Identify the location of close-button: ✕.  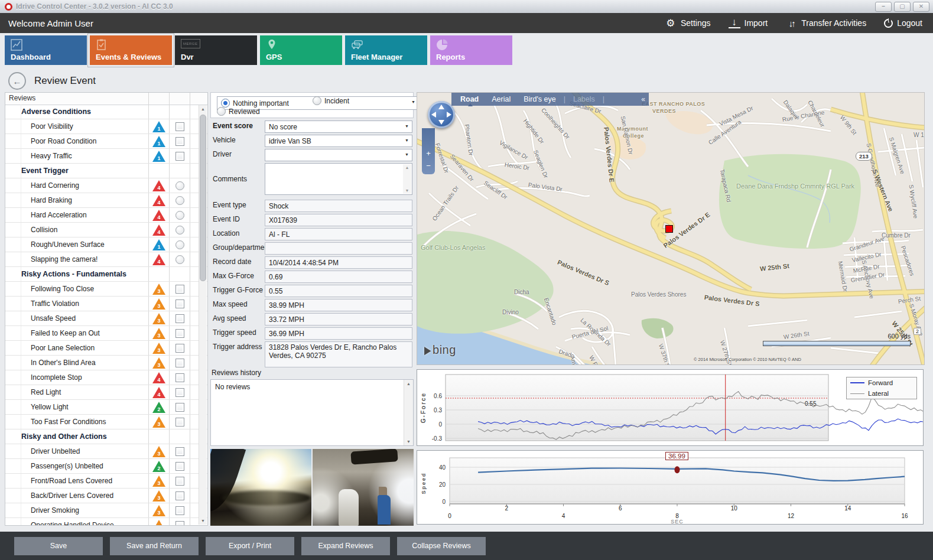
(921, 7).